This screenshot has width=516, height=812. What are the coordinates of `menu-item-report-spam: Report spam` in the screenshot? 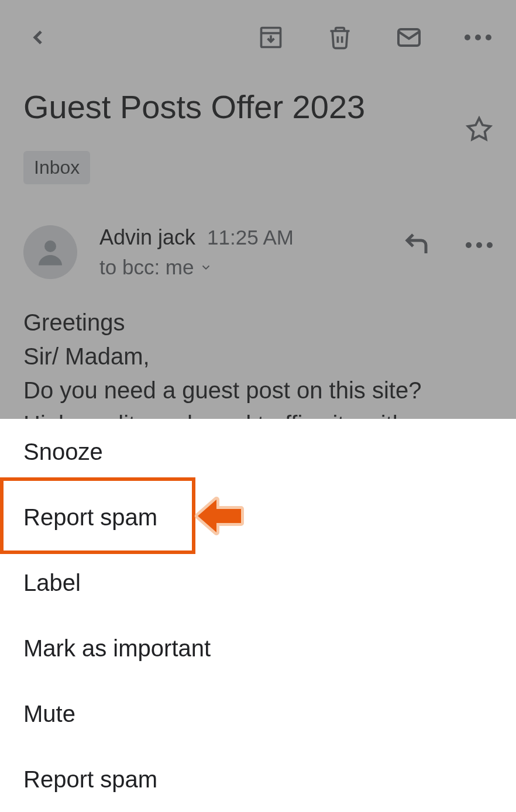 It's located at (258, 517).